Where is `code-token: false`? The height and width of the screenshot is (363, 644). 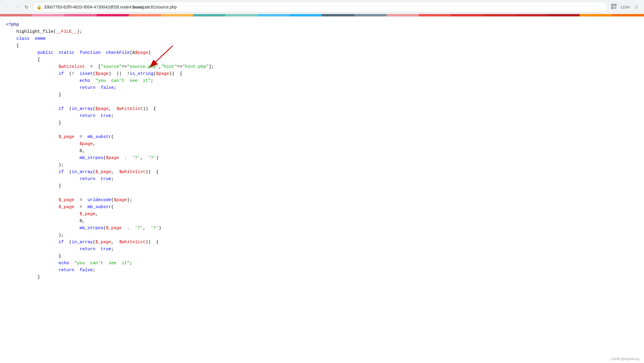
code-token: false is located at coordinates (86, 270).